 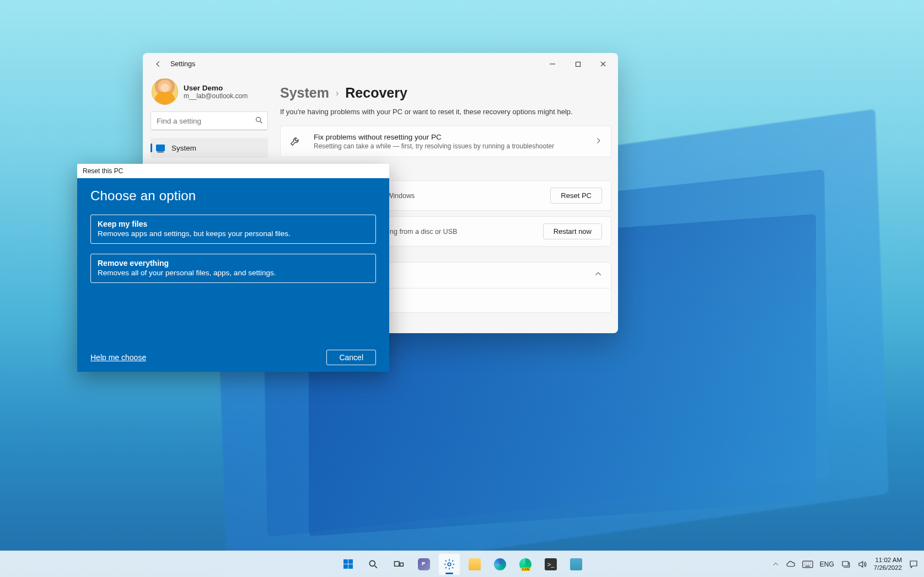 What do you see at coordinates (914, 564) in the screenshot?
I see `notifications-icon` at bounding box center [914, 564].